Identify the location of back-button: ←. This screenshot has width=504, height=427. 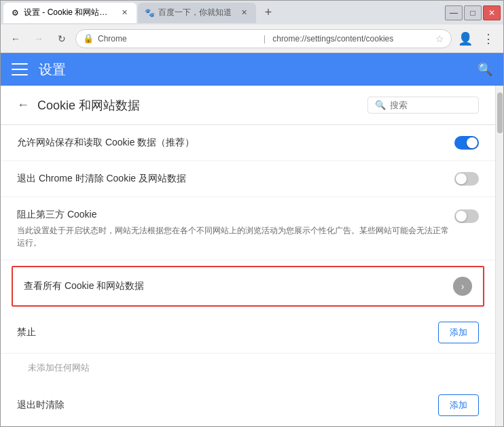
(16, 39).